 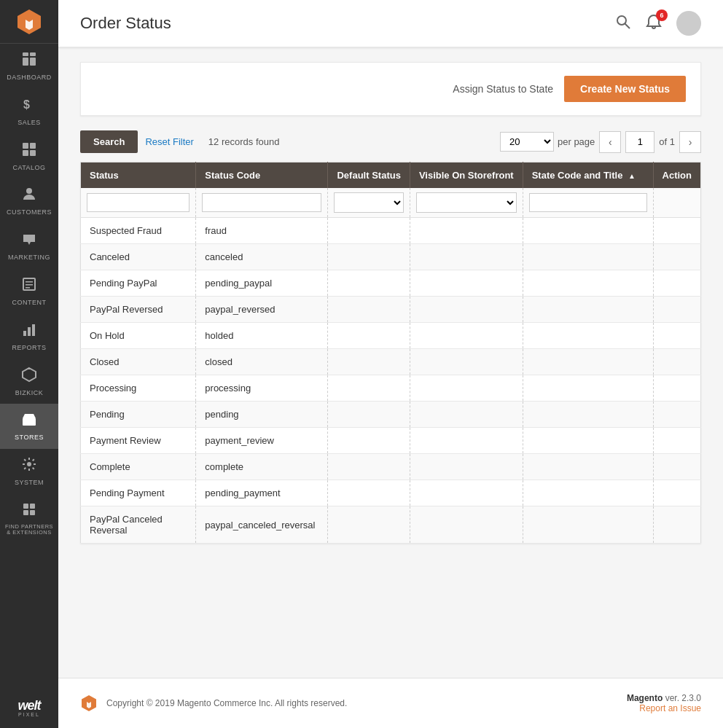 What do you see at coordinates (625, 89) in the screenshot?
I see `create-new-status-button: Create New Status` at bounding box center [625, 89].